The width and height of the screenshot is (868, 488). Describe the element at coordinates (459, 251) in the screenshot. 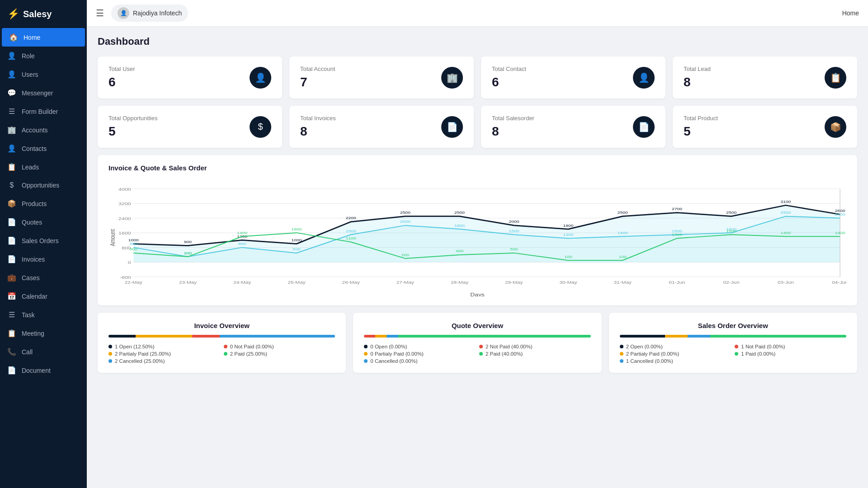

I see `svg-text: 400` at that location.